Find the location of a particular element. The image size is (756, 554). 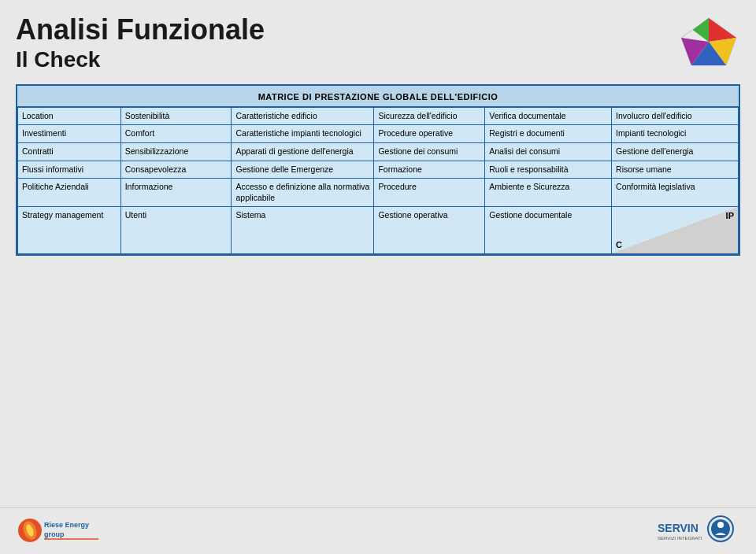

header: Analisi Funzionale Il Check is located at coordinates (378, 40).